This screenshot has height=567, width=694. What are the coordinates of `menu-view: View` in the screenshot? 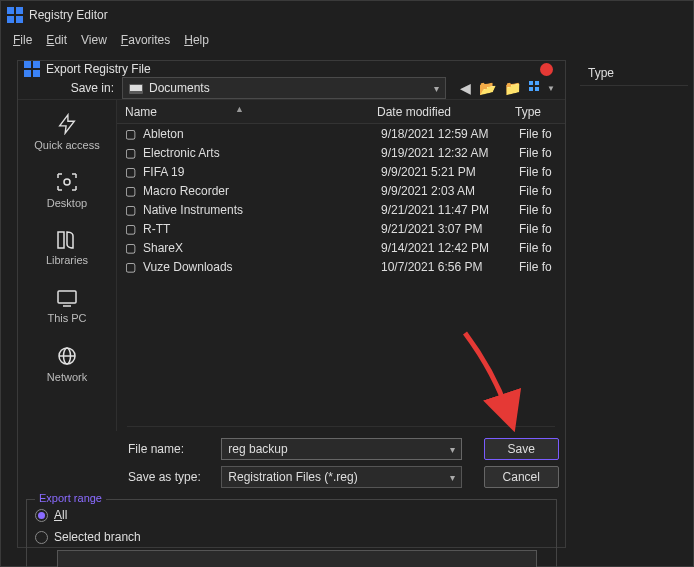 It's located at (94, 40).